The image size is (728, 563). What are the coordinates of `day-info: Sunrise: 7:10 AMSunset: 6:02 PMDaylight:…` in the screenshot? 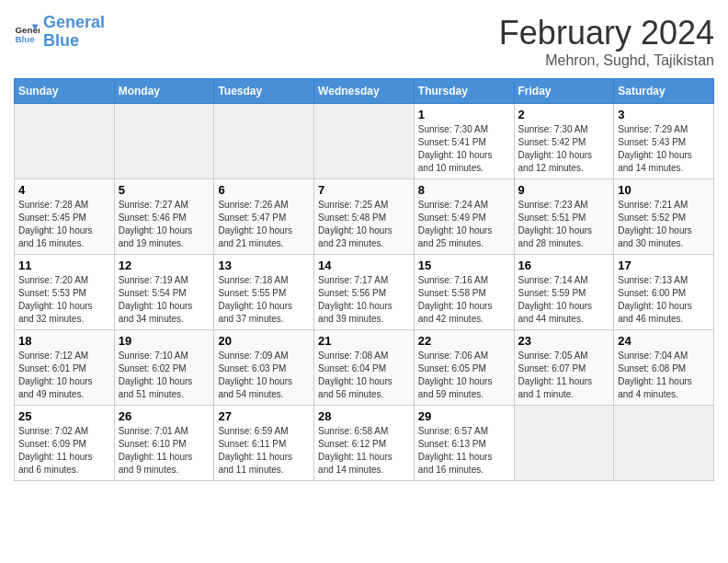 It's located at (165, 375).